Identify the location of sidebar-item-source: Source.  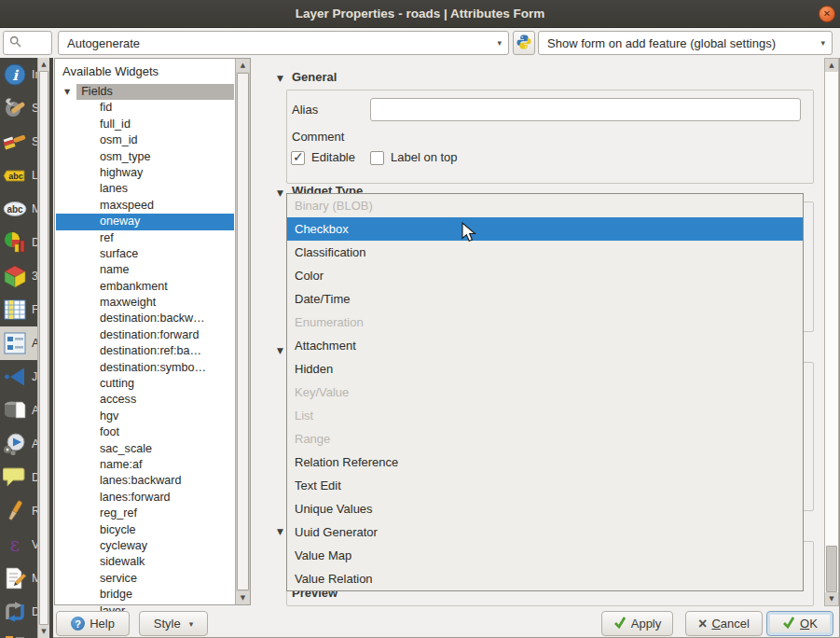
(19, 108).